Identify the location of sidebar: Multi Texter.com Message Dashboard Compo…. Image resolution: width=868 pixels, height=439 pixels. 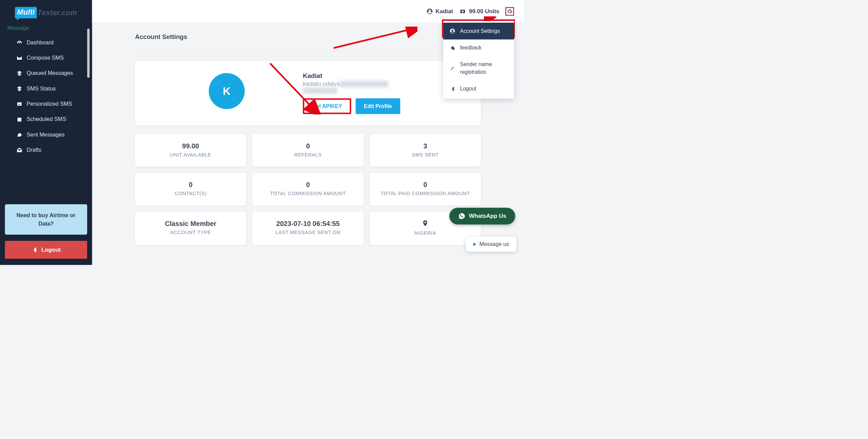
(46, 132).